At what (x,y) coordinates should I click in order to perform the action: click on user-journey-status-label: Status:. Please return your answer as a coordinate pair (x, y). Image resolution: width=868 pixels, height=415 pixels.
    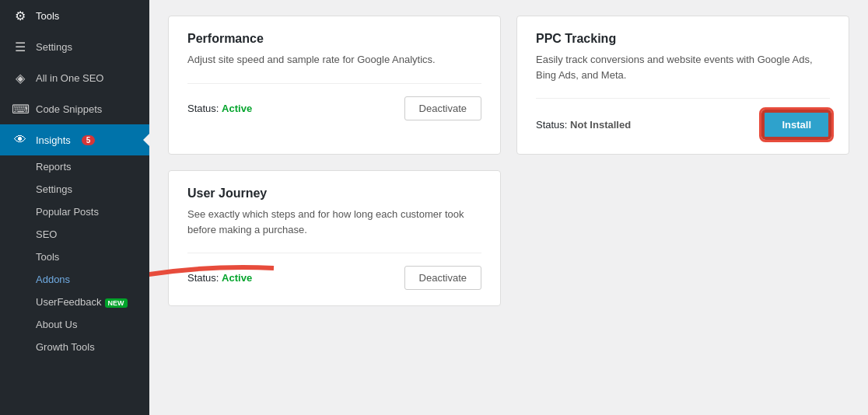
    Looking at the image, I should click on (203, 278).